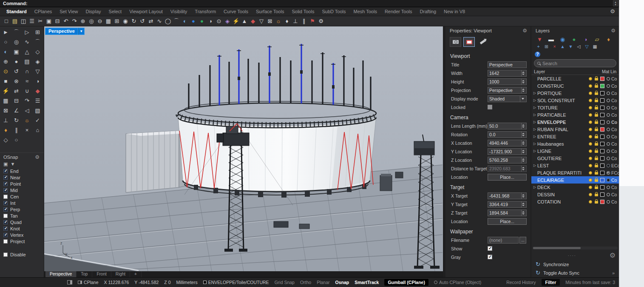  What do you see at coordinates (613, 31) in the screenshot?
I see `gear-icon: ⚙` at bounding box center [613, 31].